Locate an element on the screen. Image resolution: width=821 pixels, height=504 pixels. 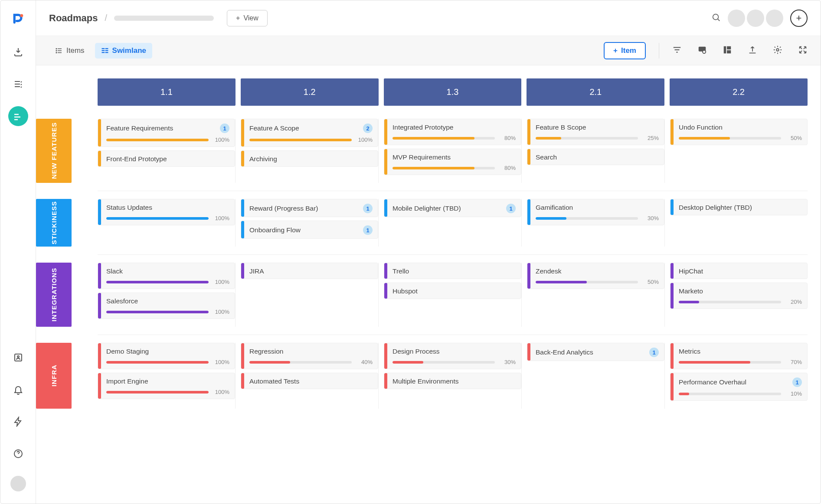
card-title: Trello is located at coordinates (401, 271).